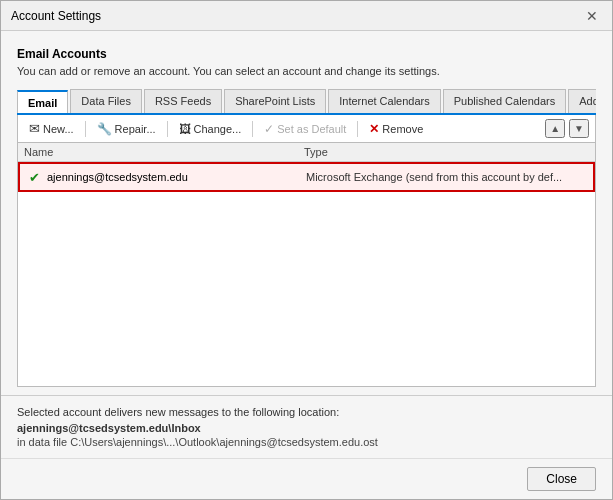  I want to click on footer-info: Selected account delivers new messages t…, so click(306, 426).